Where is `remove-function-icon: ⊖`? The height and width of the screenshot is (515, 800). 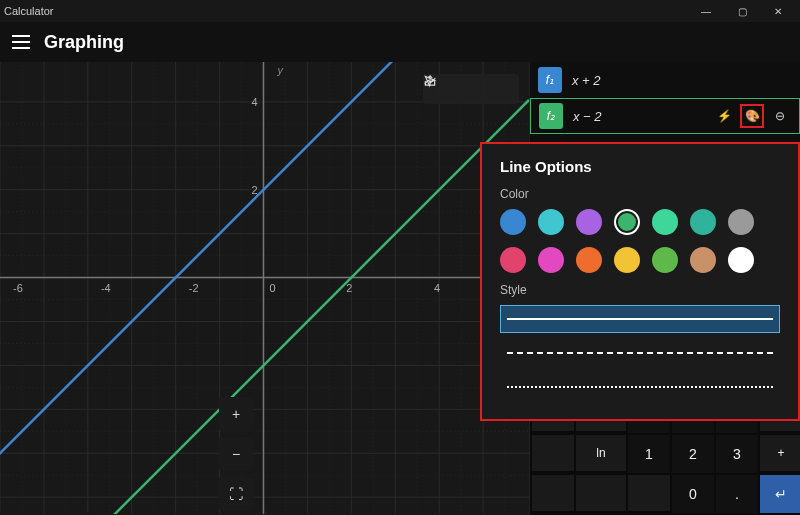 remove-function-icon: ⊖ is located at coordinates (780, 116).